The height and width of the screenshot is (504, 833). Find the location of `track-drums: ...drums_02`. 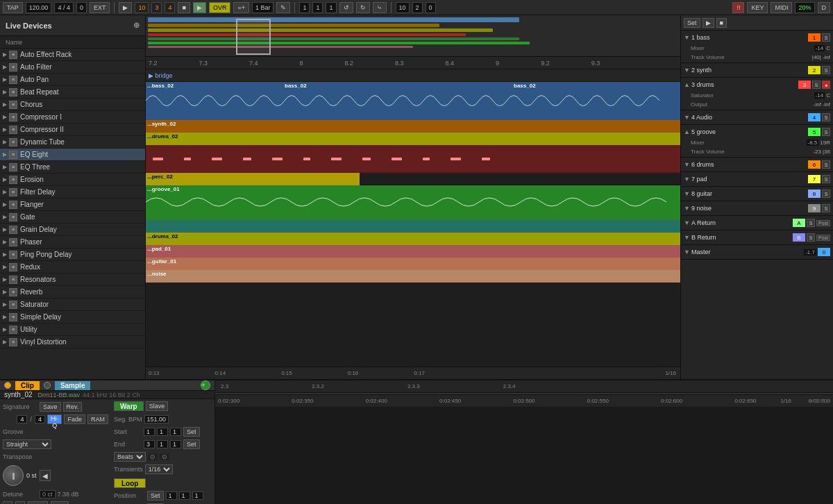

track-drums: ...drums_02 is located at coordinates (413, 139).